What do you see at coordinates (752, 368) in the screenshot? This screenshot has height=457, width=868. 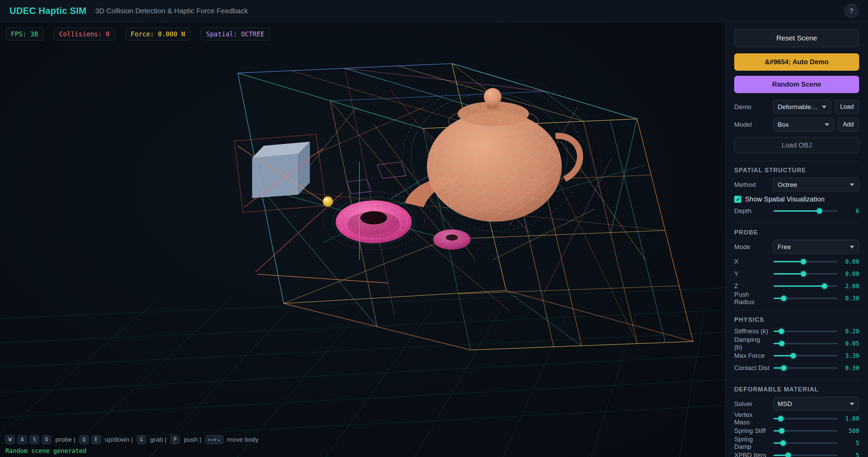 I see `slider-label: Contact Dist` at bounding box center [752, 368].